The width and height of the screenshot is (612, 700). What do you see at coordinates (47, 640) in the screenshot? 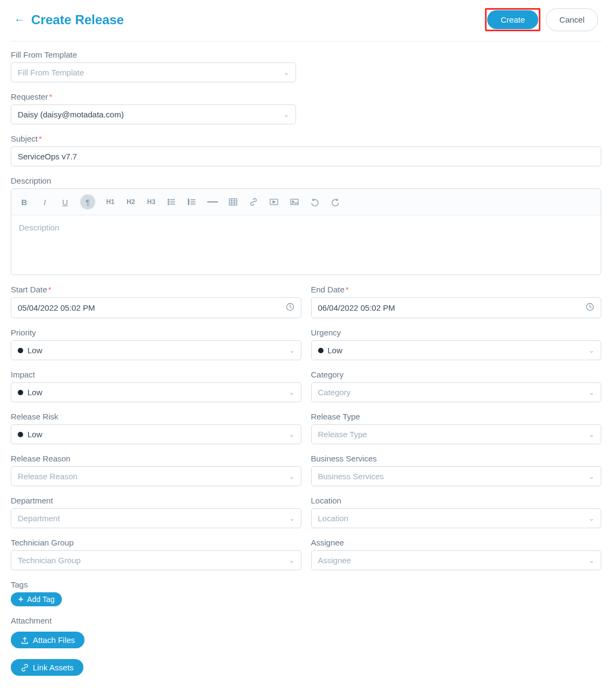
I see `attach-files-button: Attach Files` at bounding box center [47, 640].